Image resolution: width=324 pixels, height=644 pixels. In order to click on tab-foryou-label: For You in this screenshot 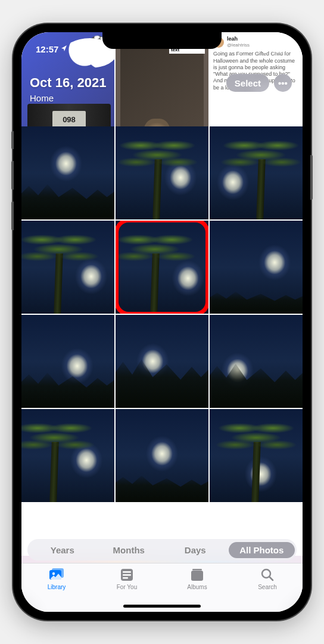, I will do `click(127, 587)`.